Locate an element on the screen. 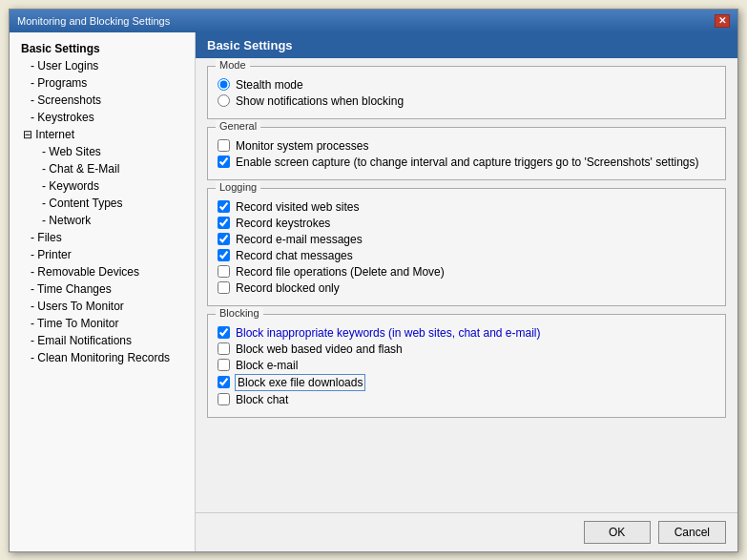 The image size is (747, 560). sidebar-item-network: - Network is located at coordinates (102, 220).